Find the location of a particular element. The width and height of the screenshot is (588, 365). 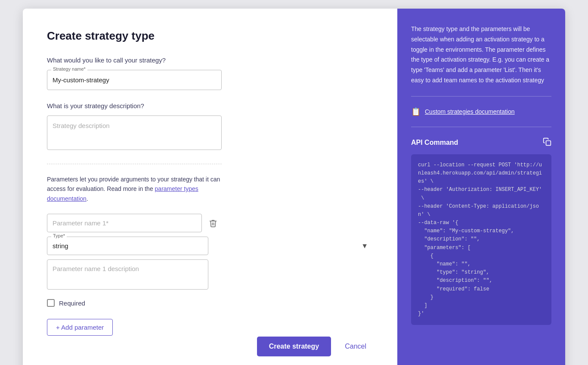

strategy-desc-section-label: What is your strategy description? is located at coordinates (210, 106).